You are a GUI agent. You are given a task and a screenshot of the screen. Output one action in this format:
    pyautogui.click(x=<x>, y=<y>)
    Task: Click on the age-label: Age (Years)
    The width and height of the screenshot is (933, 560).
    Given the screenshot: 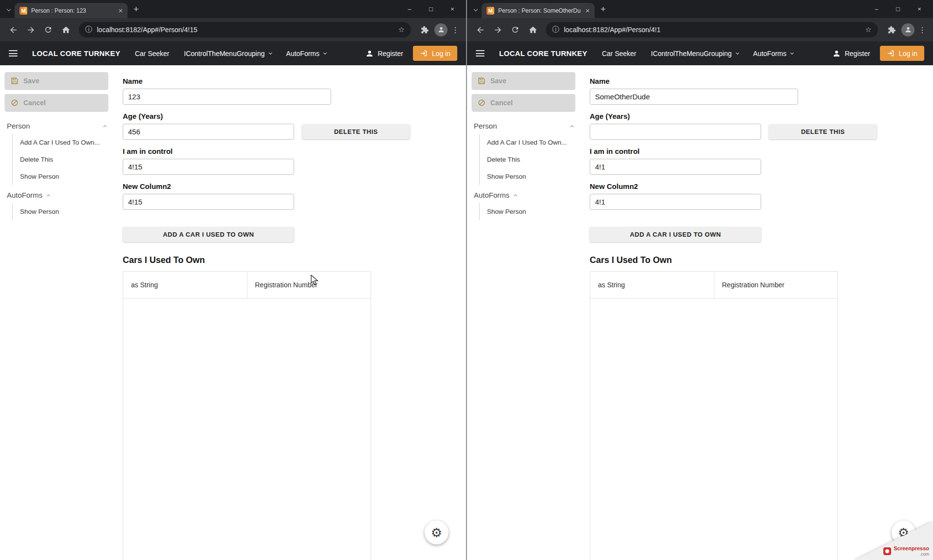 What is the action you would take?
    pyautogui.click(x=762, y=116)
    